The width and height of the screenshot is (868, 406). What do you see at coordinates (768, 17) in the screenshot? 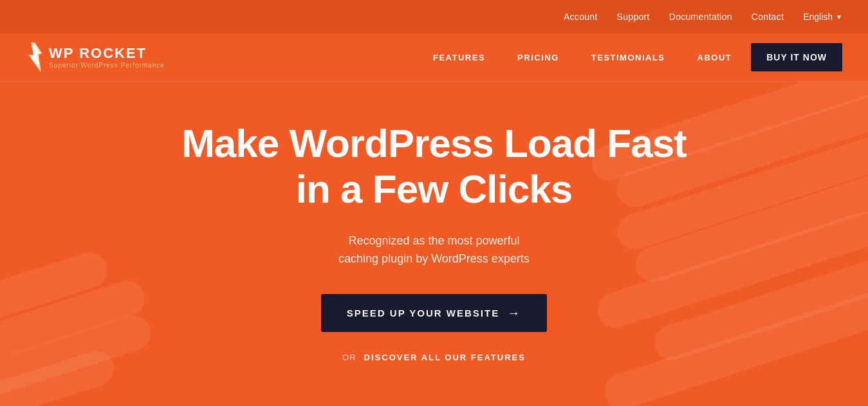
I see `contact-link: Contact` at bounding box center [768, 17].